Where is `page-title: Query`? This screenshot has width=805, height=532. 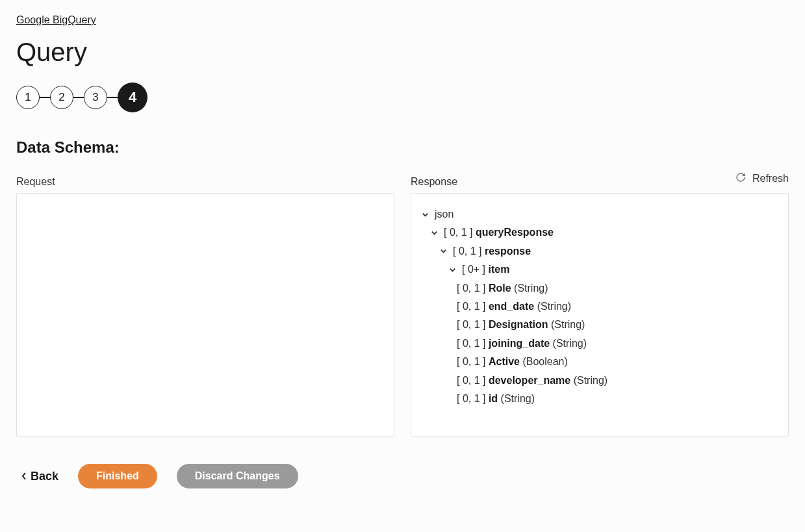 page-title: Query is located at coordinates (403, 52).